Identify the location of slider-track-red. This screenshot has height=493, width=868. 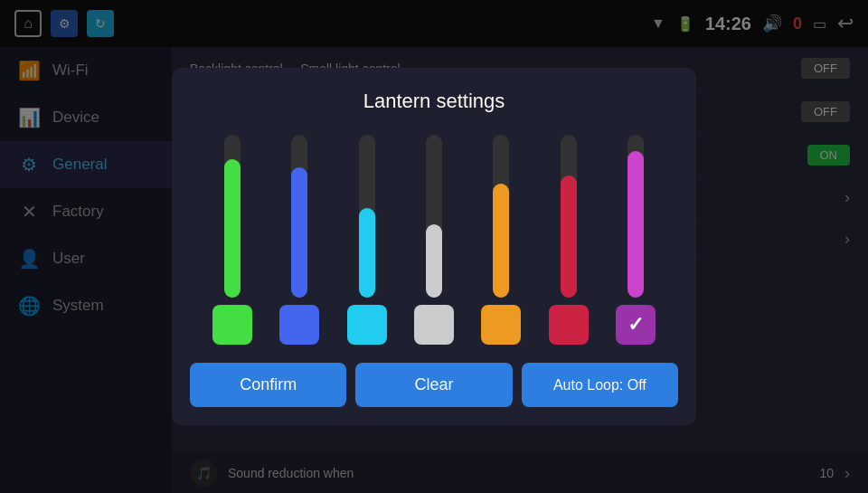
(569, 216).